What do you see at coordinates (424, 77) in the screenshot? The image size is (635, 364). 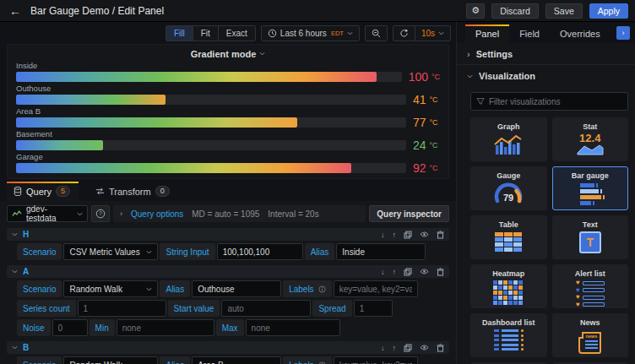 I see `gauge-value: 100 °C` at bounding box center [424, 77].